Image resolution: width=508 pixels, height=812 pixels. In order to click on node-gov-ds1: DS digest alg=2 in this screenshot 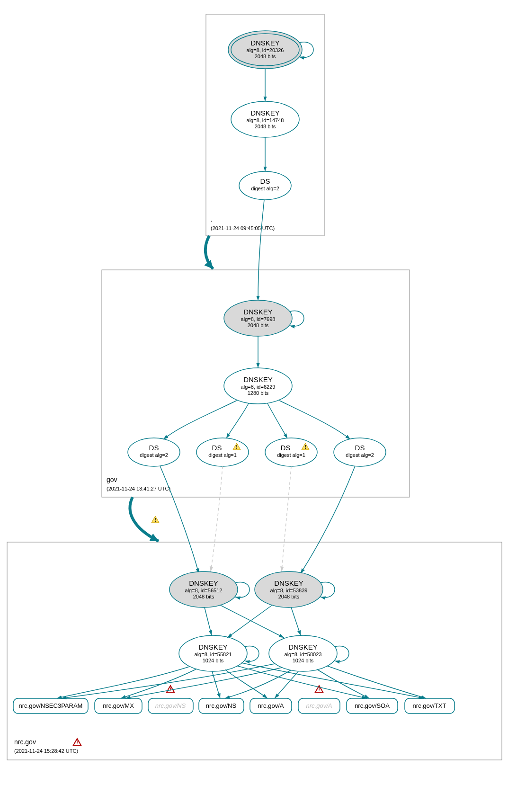, I will do `click(154, 452)`.